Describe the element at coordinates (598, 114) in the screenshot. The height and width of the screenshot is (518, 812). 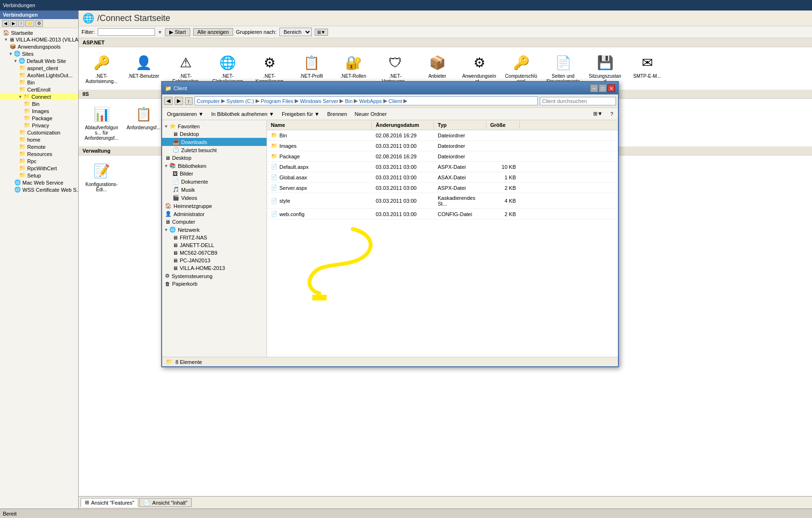
I see `view-toggle-btn: ⊞▼` at that location.